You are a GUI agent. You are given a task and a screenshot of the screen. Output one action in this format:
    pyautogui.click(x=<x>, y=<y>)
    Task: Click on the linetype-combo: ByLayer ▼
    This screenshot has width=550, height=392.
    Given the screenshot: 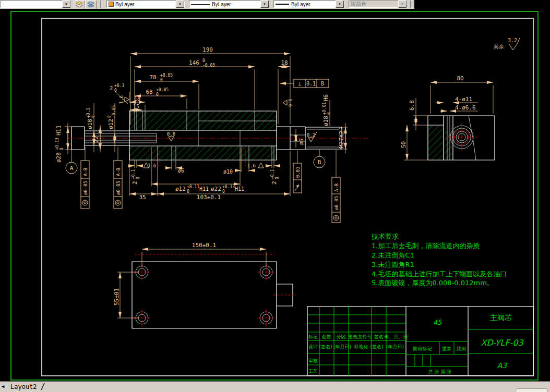 What is the action you would take?
    pyautogui.click(x=229, y=4)
    